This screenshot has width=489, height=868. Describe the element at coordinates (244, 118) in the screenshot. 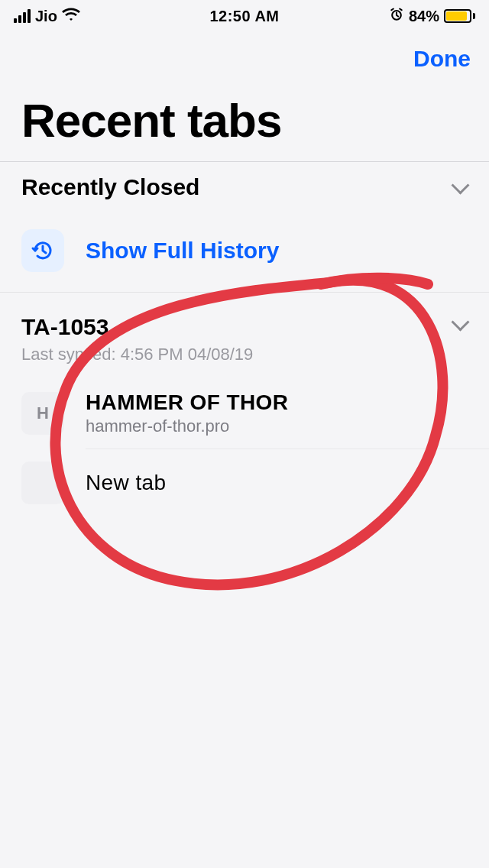

I see `page-title: Recent tabs` at that location.